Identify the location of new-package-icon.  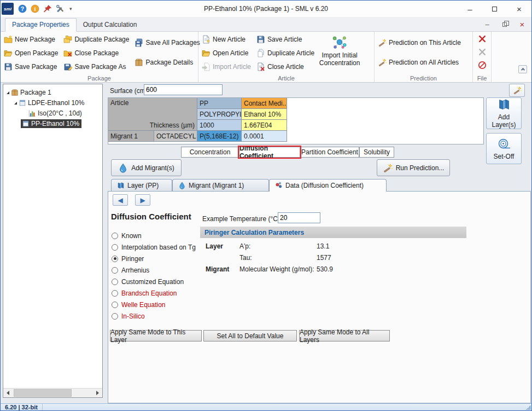
(8, 39).